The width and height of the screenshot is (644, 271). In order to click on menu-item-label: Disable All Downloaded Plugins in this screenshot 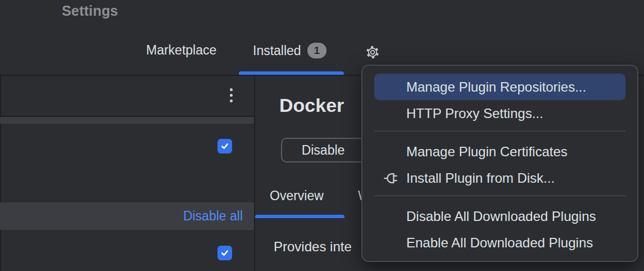, I will do `click(501, 216)`.